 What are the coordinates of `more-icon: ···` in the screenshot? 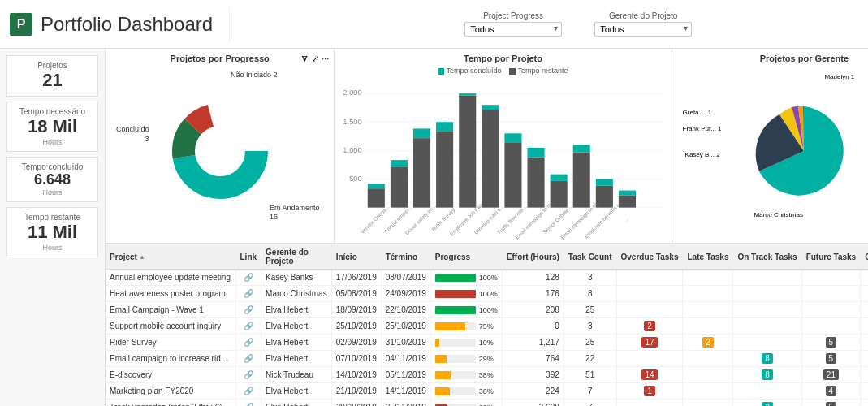 It's located at (325, 58).